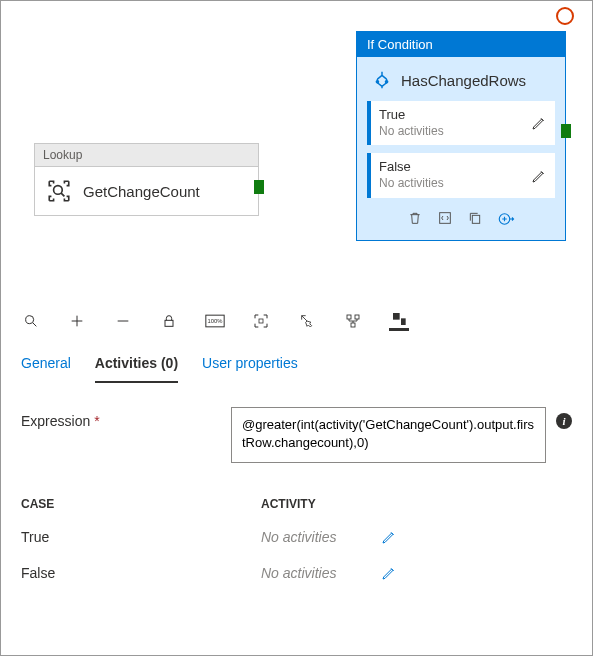 The image size is (593, 656). Describe the element at coordinates (296, 537) in the screenshot. I see `table-row: True No activities` at that location.